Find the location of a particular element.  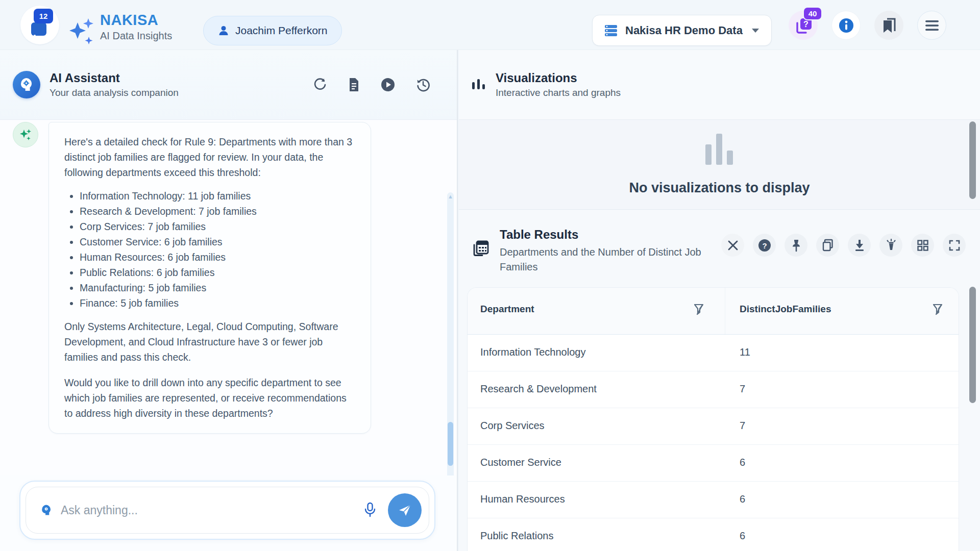

visualizations-header: Visualizations Interactive charts and gr… is located at coordinates (720, 85).